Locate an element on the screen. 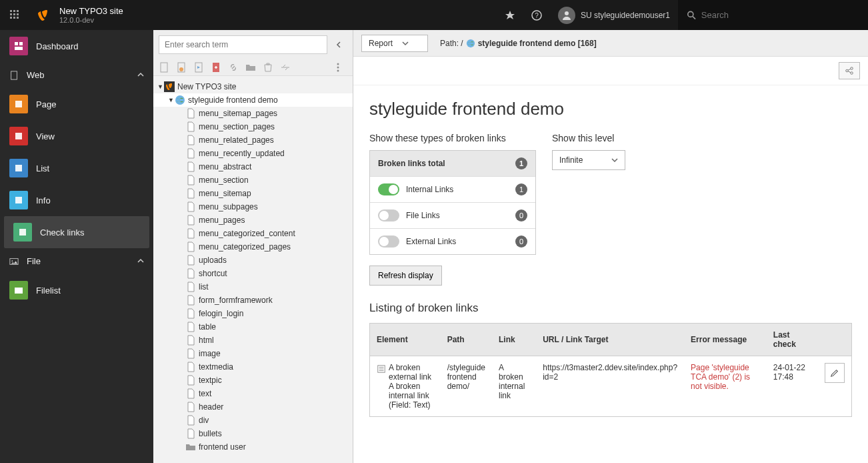 The image size is (868, 463). tree-node: image is located at coordinates (253, 354).